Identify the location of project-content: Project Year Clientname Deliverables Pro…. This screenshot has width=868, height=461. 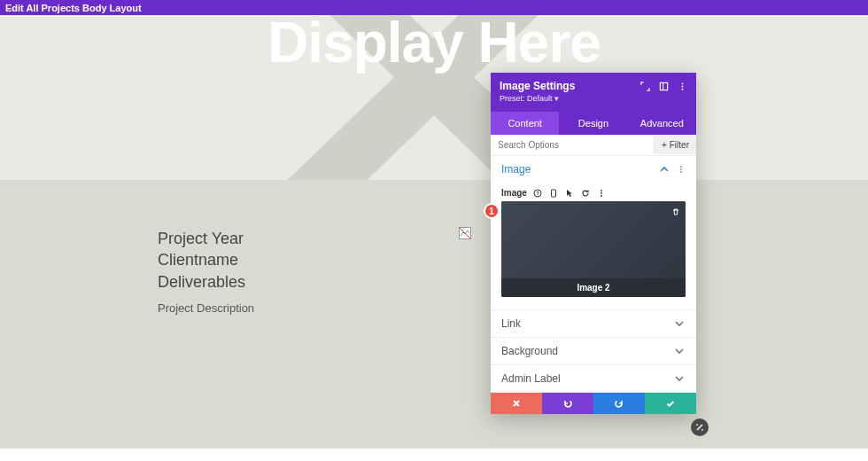
(299, 271).